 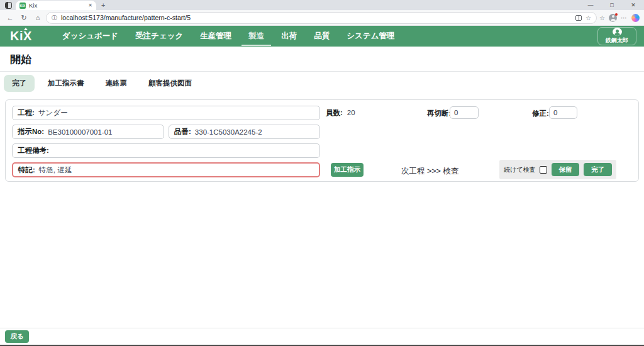 What do you see at coordinates (182, 132) in the screenshot?
I see `part-no-label: 品番:` at bounding box center [182, 132].